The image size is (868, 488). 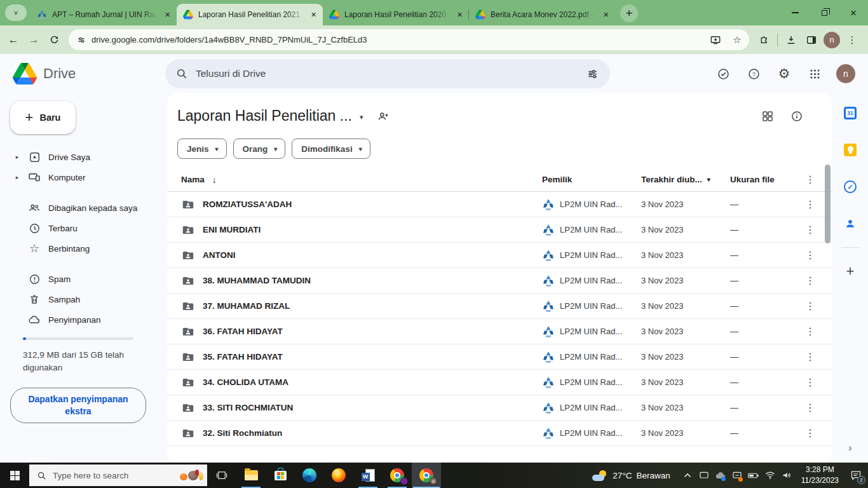 What do you see at coordinates (820, 475) in the screenshot?
I see `taskbar-clock: 3:28 PM 11/23/2023` at bounding box center [820, 475].